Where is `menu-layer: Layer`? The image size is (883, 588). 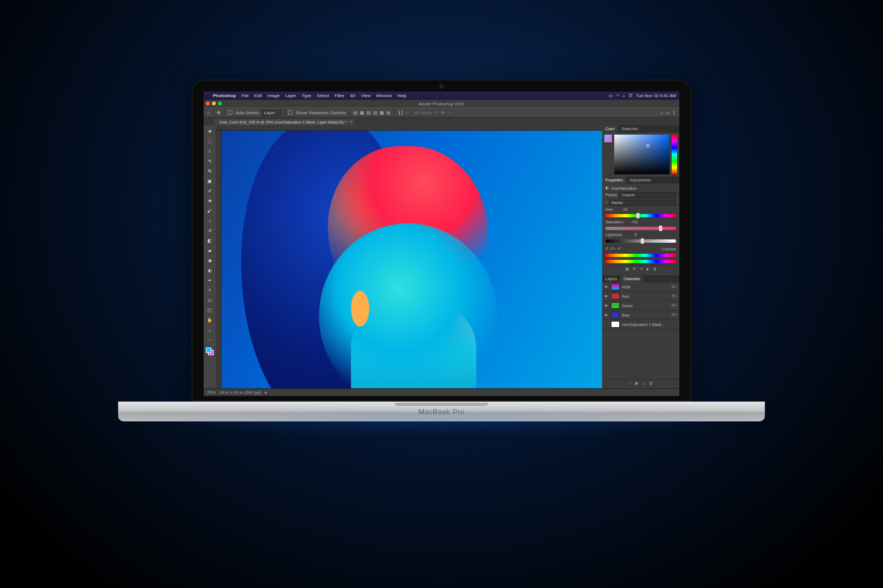 menu-layer: Layer is located at coordinates (291, 96).